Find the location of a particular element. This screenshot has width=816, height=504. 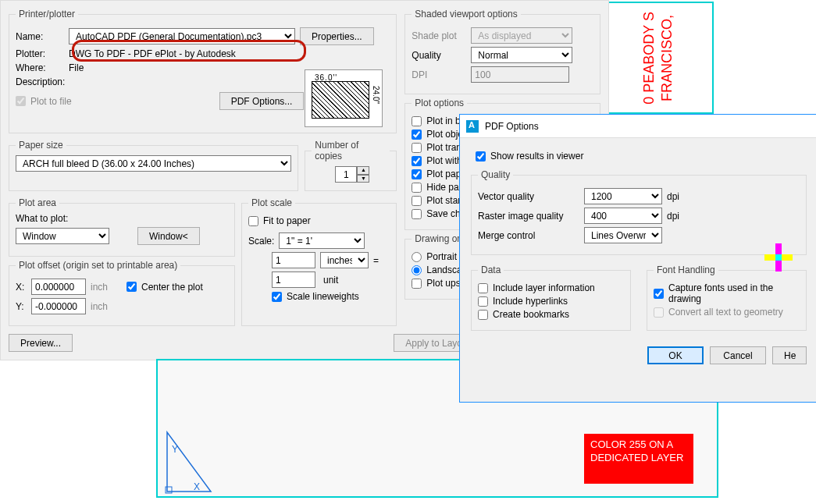

shaded-viewport-group: Shaded viewport options Shade plotAs dis… is located at coordinates (503, 51).